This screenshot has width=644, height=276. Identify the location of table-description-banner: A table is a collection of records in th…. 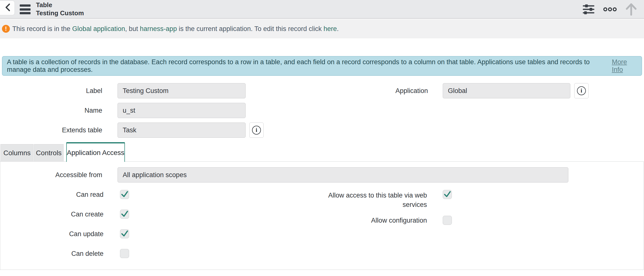
(322, 66).